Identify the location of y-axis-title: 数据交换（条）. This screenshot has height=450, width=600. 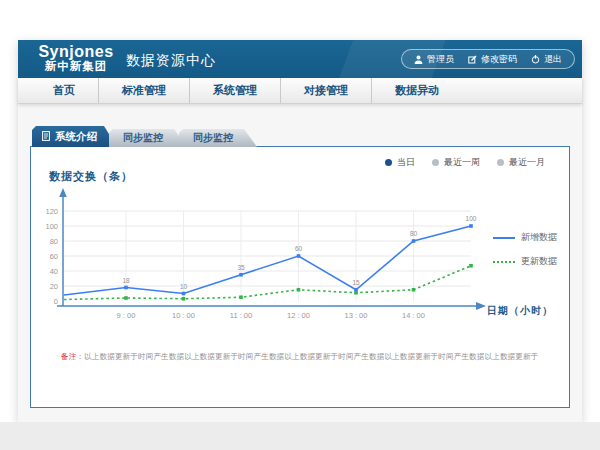
(91, 176).